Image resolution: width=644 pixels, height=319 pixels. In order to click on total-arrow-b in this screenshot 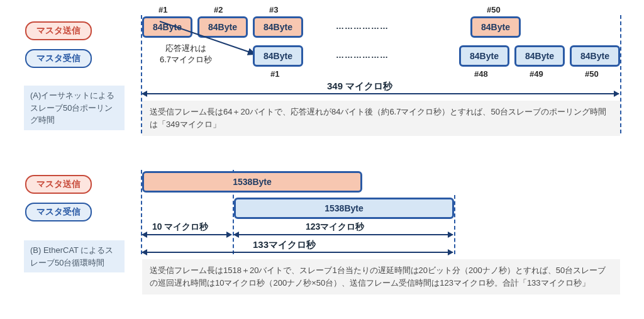, I will do `click(297, 252)`.